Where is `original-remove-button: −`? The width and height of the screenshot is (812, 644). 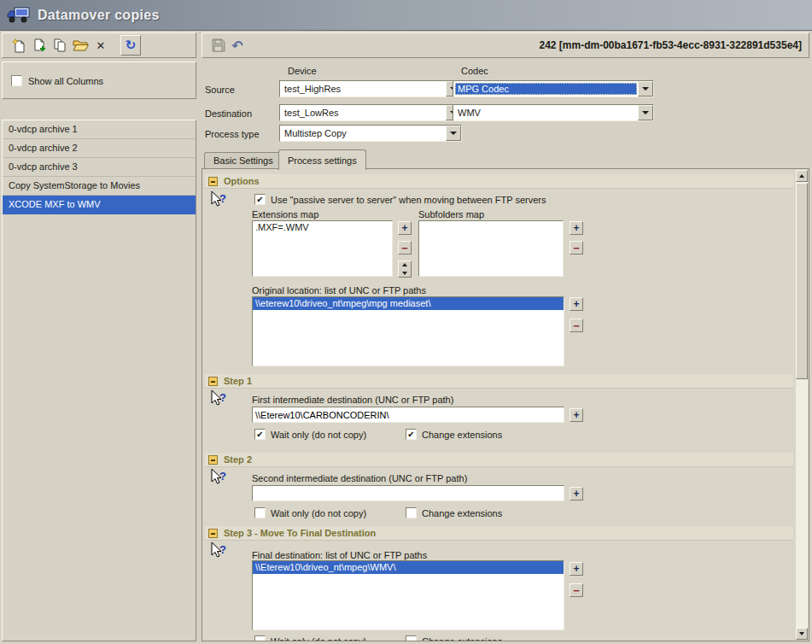 original-remove-button: − is located at coordinates (576, 325).